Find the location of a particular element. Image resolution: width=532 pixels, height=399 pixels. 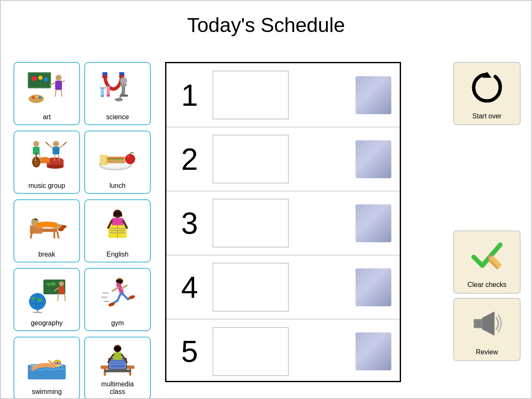

activity-card-music-group: music group is located at coordinates (47, 162).